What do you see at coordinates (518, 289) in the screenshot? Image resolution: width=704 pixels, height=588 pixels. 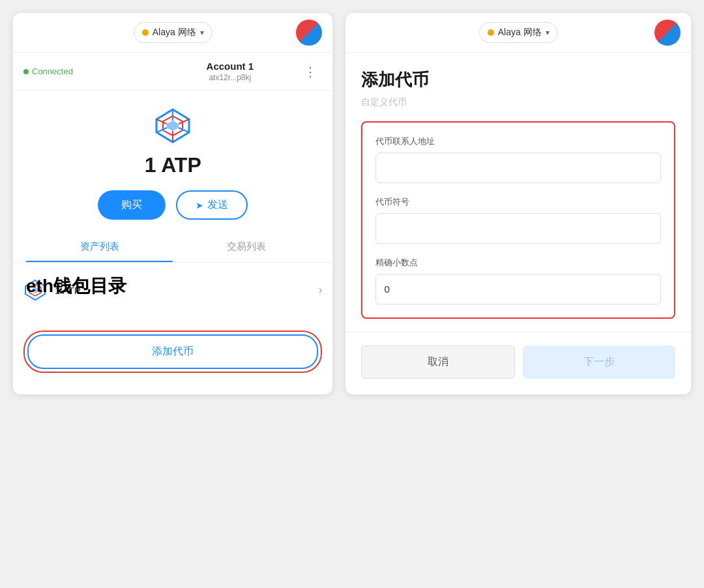 I see `decimals-input` at bounding box center [518, 289].